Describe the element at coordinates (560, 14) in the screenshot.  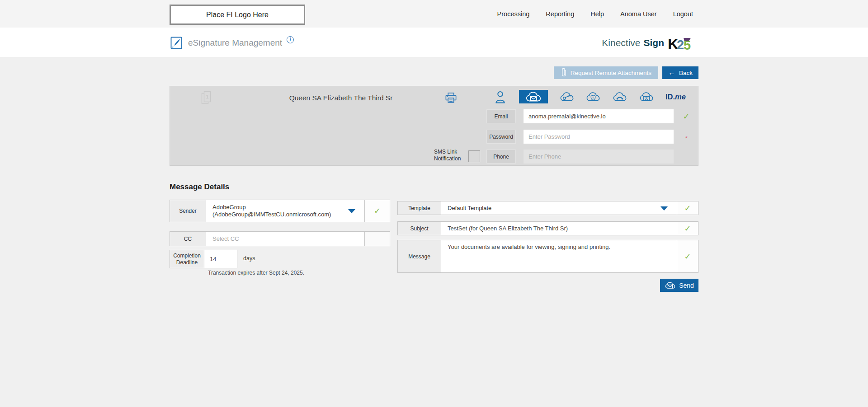
I see `nav-reporting: Reporting` at that location.